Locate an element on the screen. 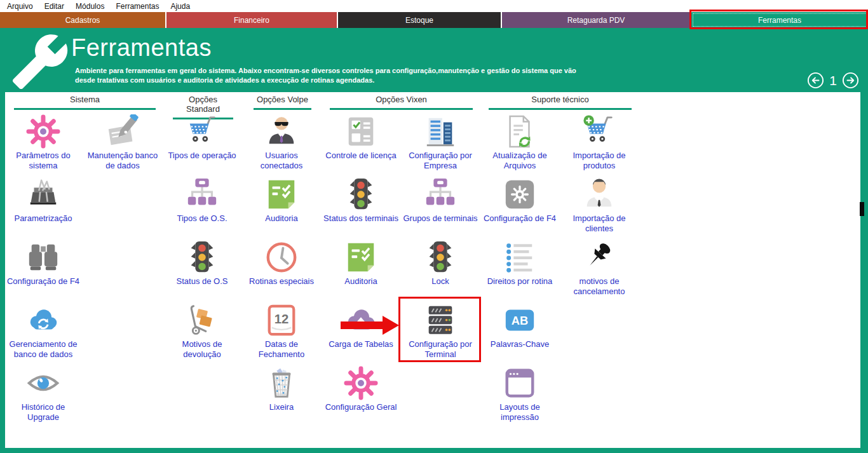 The height and width of the screenshot is (453, 868). tile-motivos-de-cancelamento: motivos de cancelamento is located at coordinates (599, 268).